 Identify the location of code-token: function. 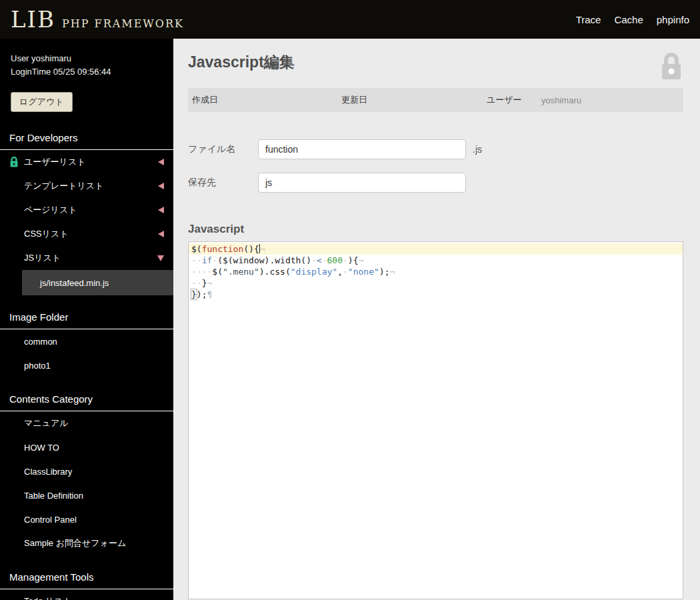
(223, 249).